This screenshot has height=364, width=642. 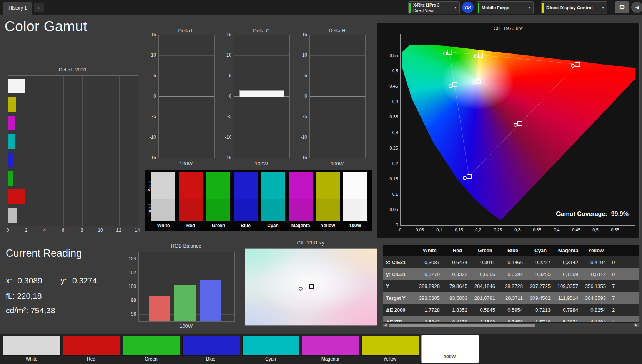 What do you see at coordinates (439, 230) in the screenshot?
I see `axis-tick-label: 0,1` at bounding box center [439, 230].